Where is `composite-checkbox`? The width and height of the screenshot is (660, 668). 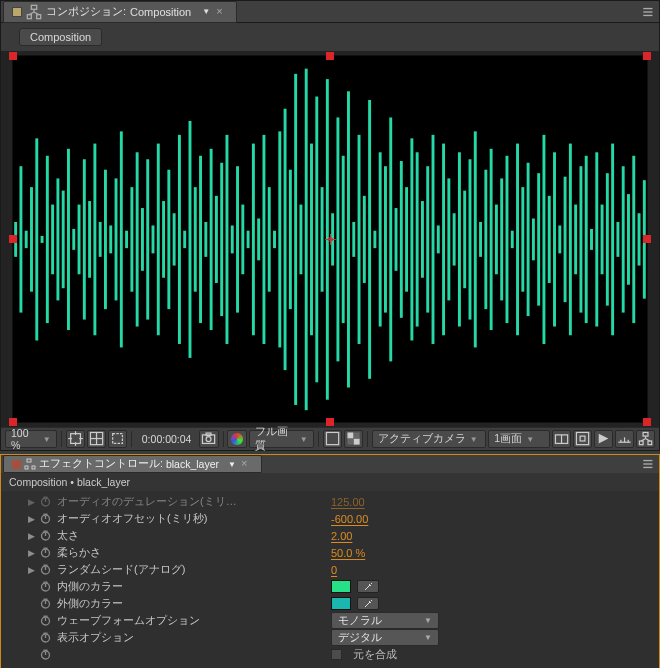 composite-checkbox is located at coordinates (336, 654).